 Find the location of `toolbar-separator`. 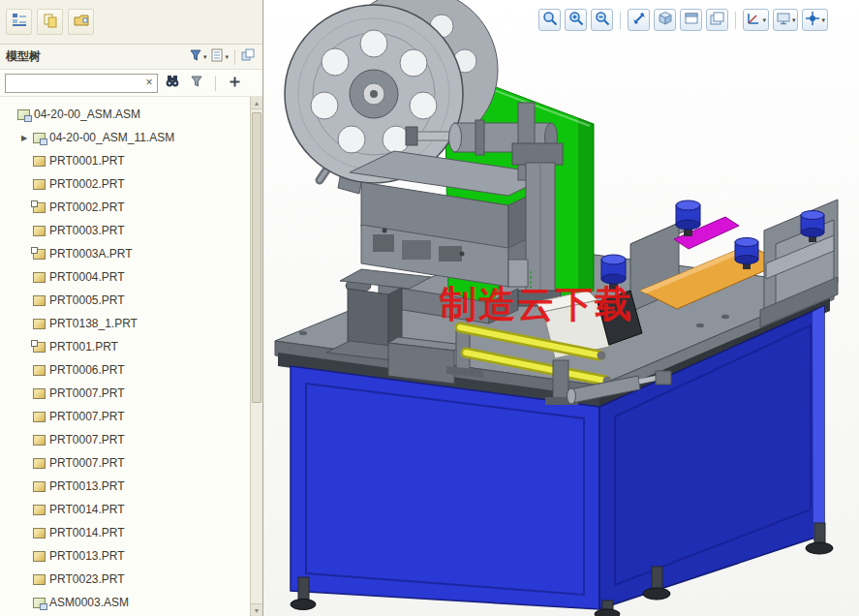

toolbar-separator is located at coordinates (736, 20).